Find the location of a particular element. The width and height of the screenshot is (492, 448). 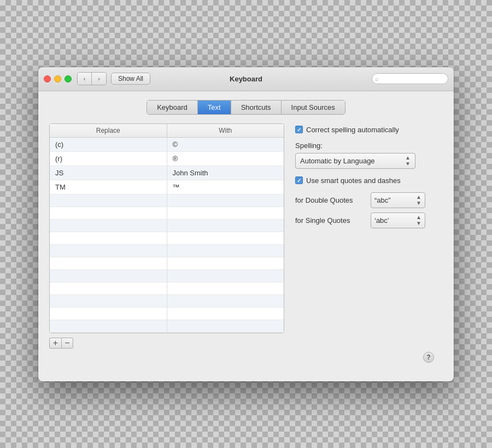

help-button: ? is located at coordinates (429, 357).